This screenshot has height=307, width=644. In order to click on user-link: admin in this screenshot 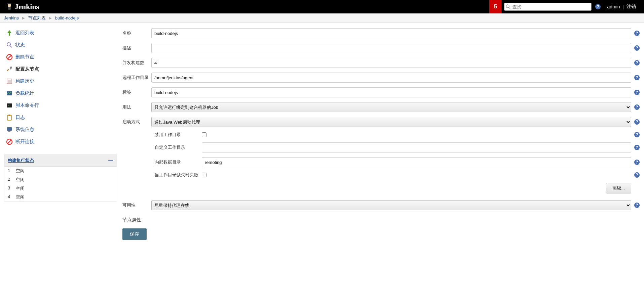, I will do `click(613, 7)`.